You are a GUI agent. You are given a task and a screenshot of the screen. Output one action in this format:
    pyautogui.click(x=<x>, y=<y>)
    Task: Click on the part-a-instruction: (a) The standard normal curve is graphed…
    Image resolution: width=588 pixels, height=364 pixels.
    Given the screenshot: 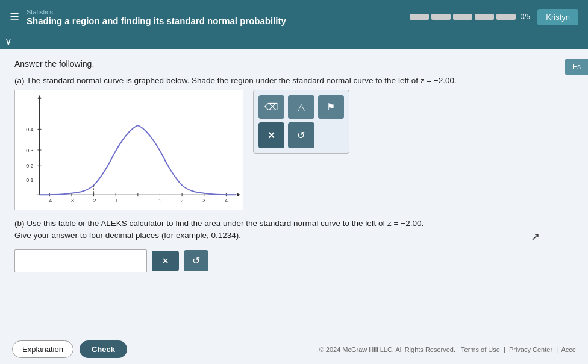 What is the action you would take?
    pyautogui.click(x=294, y=81)
    